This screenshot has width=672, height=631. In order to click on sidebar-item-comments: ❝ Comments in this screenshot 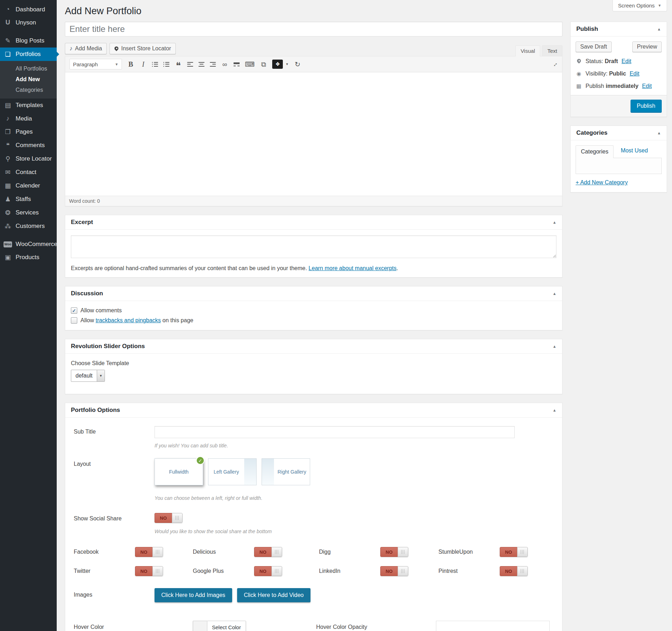, I will do `click(28, 145)`.